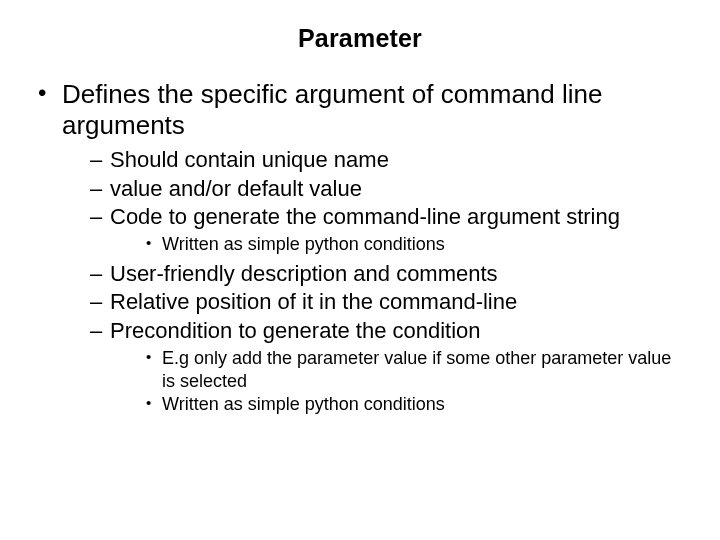 The width and height of the screenshot is (720, 540). What do you see at coordinates (414, 382) in the screenshot?
I see `bullet-l3-group: E.g only add the parameter value if some…` at bounding box center [414, 382].